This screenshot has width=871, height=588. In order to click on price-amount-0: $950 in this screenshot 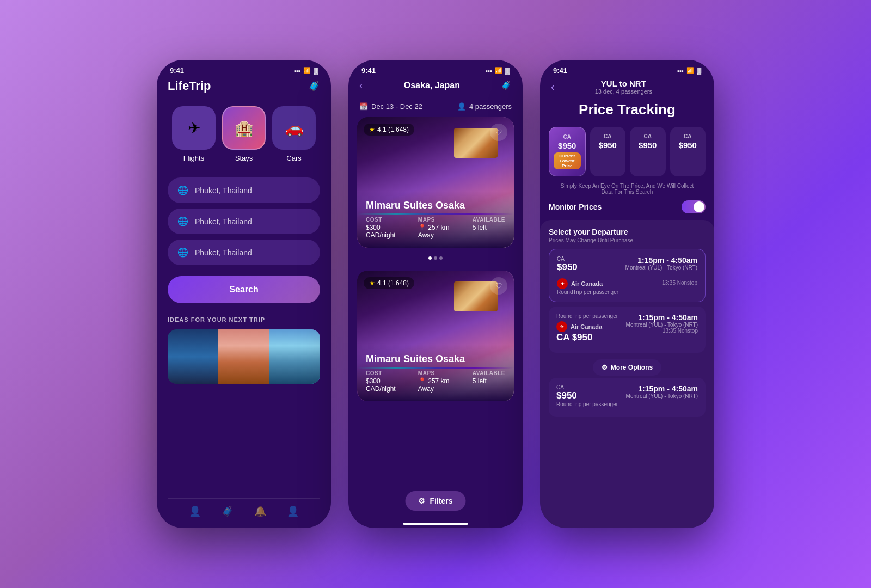, I will do `click(567, 146)`.